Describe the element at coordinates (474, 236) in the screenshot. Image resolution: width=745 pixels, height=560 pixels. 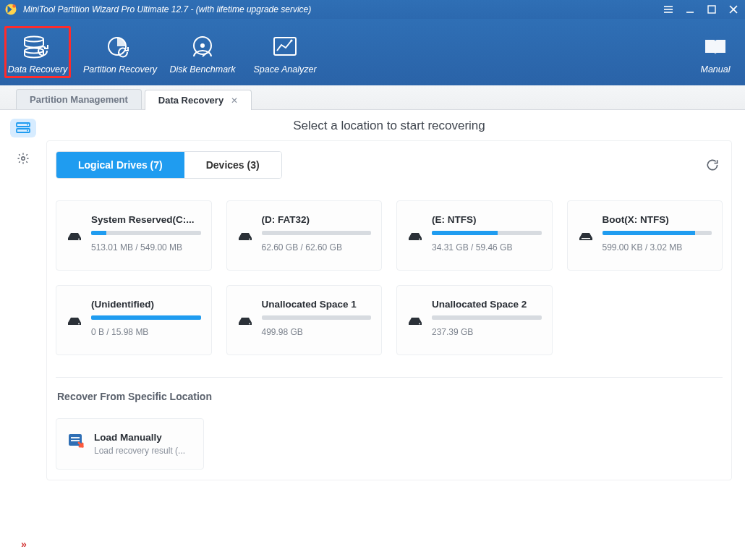
I see `drive-card: (E: NTFS) 34.31 GB / 59.46 GB` at that location.